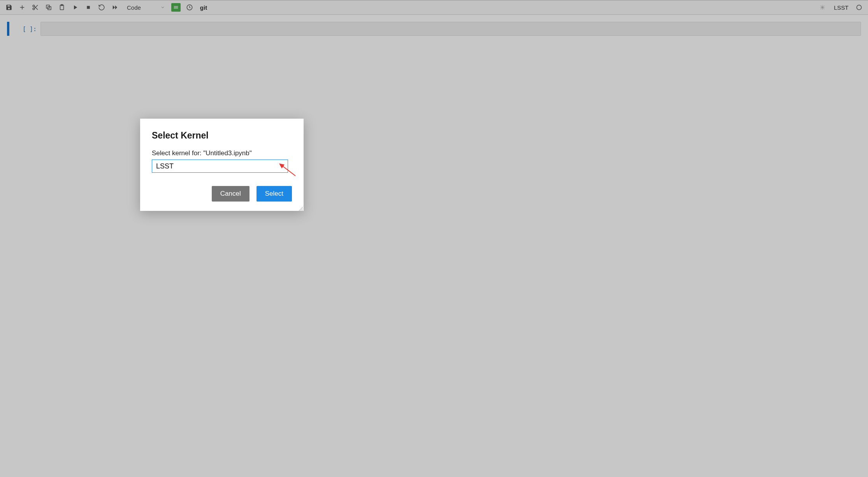  Describe the element at coordinates (222, 165) in the screenshot. I see `select-kernel-dialog: Select Kernel Select kernel for: "Untitl…` at that location.